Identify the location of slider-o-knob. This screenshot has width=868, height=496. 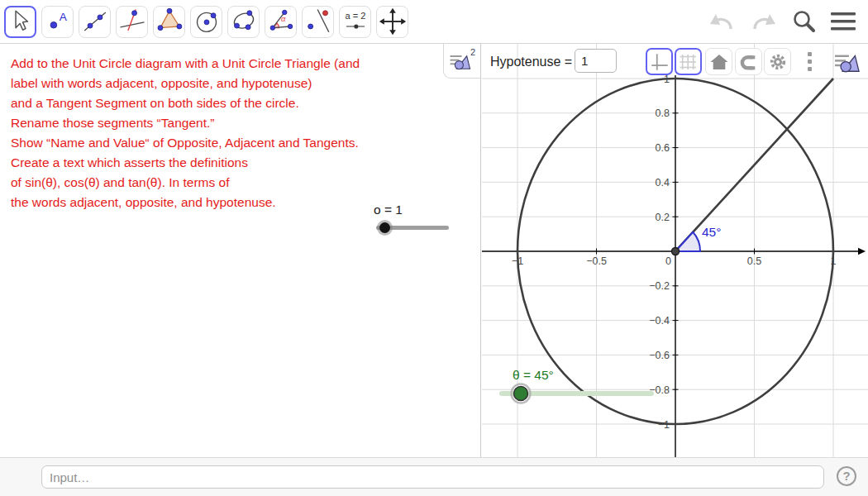
(385, 228).